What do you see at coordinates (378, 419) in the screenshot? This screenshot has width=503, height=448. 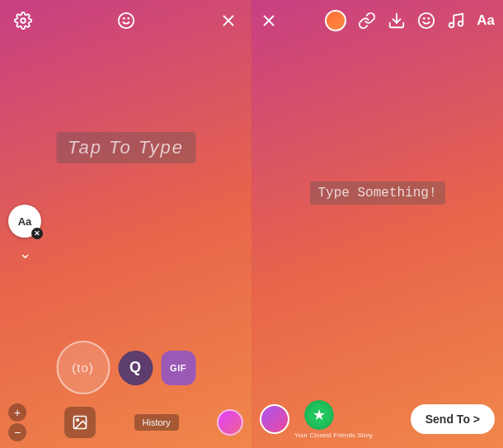 I see `right-bottom-row: ★ Your Closest Friends Story Send To >` at bounding box center [378, 419].